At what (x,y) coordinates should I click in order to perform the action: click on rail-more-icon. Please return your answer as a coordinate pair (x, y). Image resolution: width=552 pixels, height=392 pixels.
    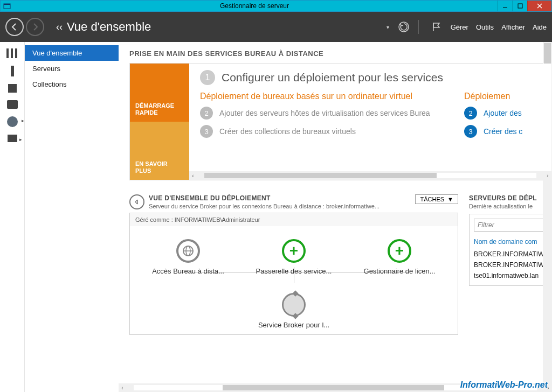
    Looking at the image, I should click on (12, 138).